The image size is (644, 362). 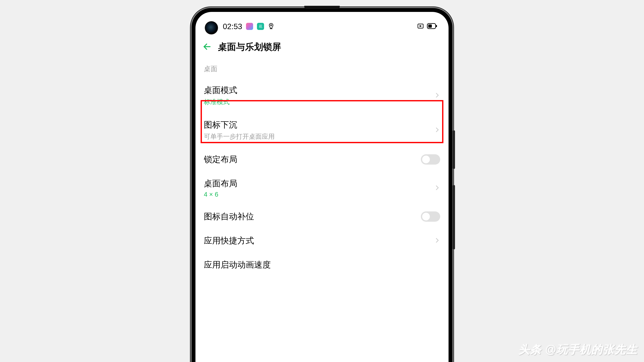 I want to click on toggle-icon-autofill, so click(x=430, y=216).